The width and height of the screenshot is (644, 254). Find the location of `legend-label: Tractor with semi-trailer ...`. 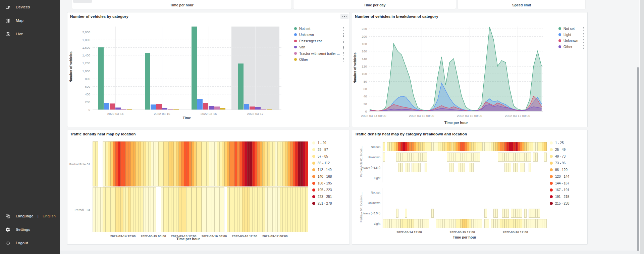

legend-label: Tractor with semi-trailer ... is located at coordinates (319, 53).